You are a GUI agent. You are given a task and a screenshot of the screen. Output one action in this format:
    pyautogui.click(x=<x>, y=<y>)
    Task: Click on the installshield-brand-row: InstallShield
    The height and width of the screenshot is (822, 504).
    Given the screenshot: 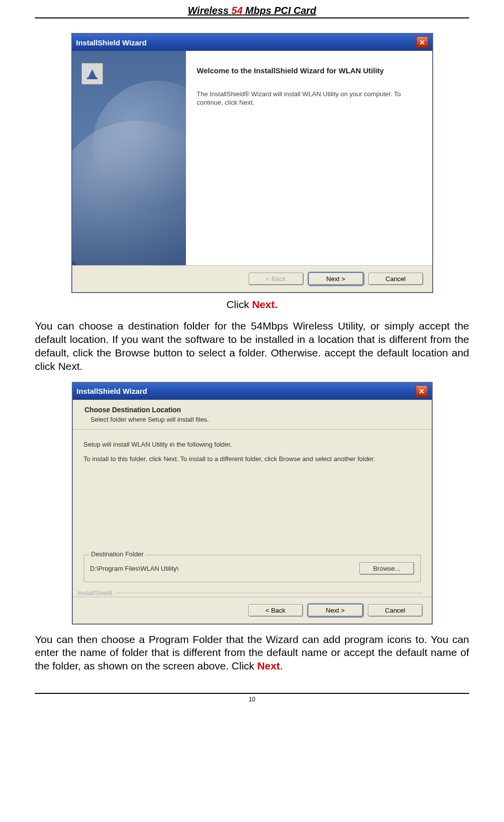 What is the action you would take?
    pyautogui.click(x=252, y=593)
    